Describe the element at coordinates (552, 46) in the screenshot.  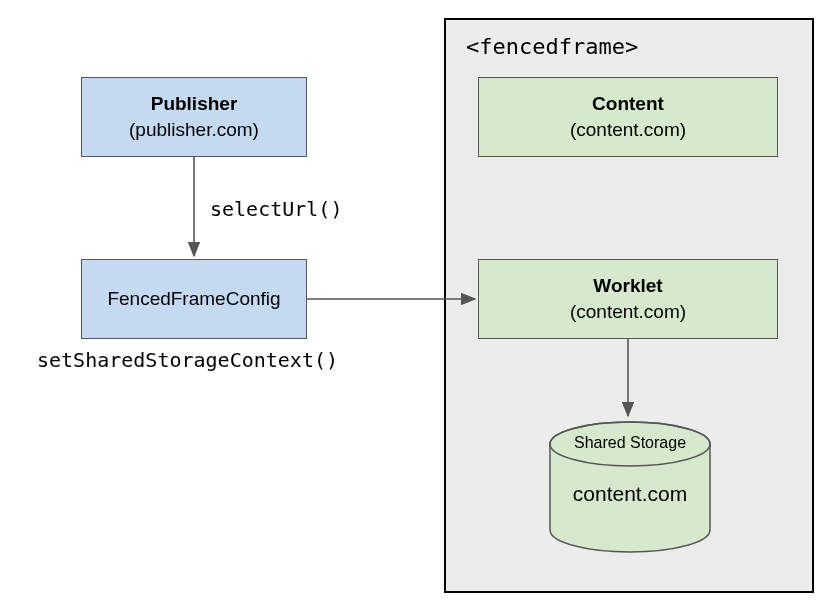
I see `fencedframe-title: <fencedframe>` at that location.